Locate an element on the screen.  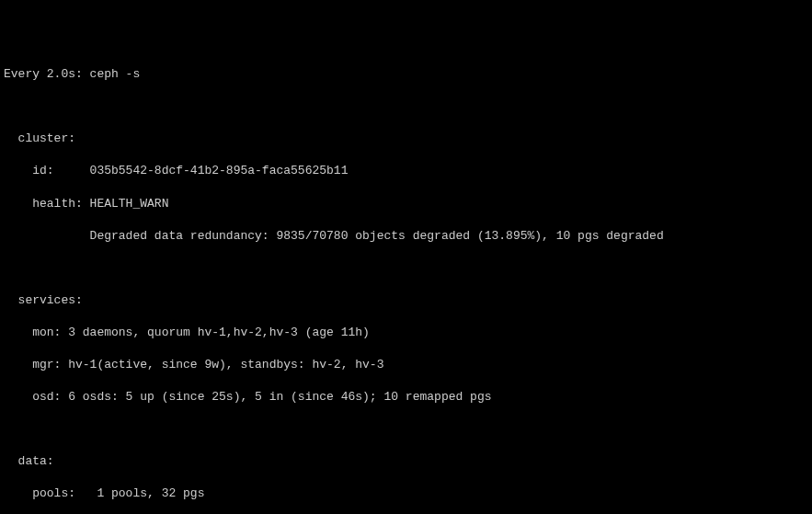
data-section-title: data: is located at coordinates (406, 462).